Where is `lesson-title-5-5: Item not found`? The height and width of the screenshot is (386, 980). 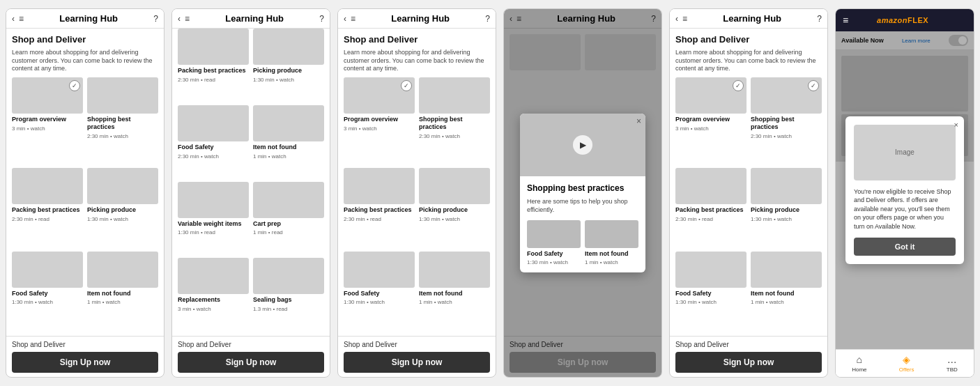 lesson-title-5-5: Item not found is located at coordinates (786, 294).